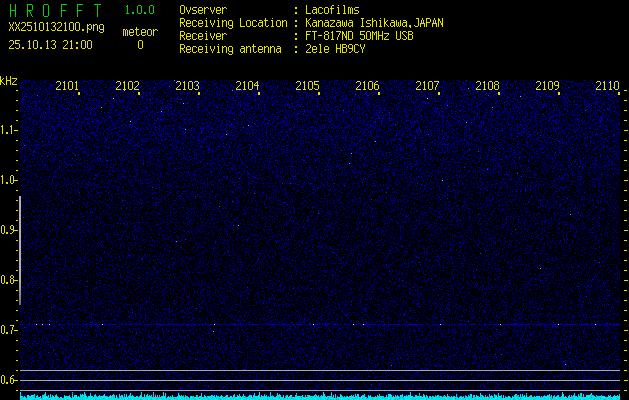 The height and width of the screenshot is (400, 629). I want to click on freq-label: 0.8, so click(10, 282).